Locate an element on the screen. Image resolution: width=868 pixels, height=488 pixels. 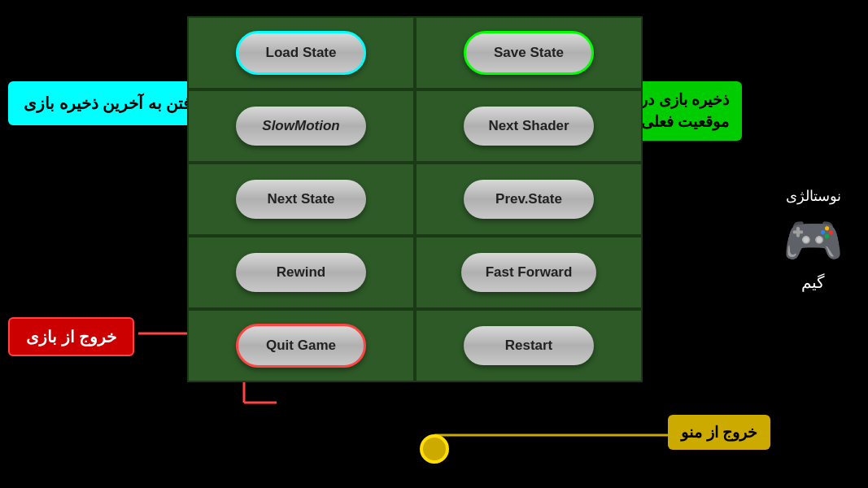
rewind-button: Rewind is located at coordinates (301, 272).